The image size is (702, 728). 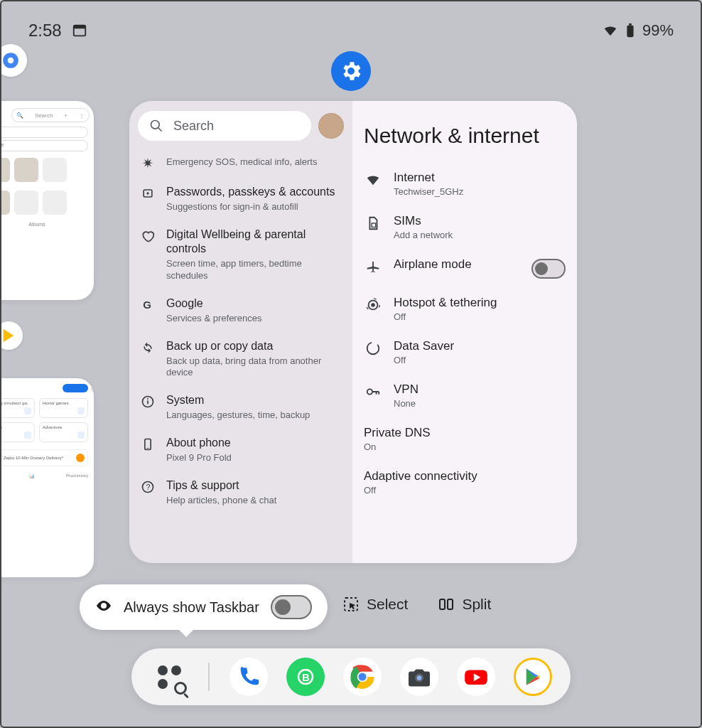 I want to click on net-hotspot: Hotspot & tetheringOff, so click(x=465, y=309).